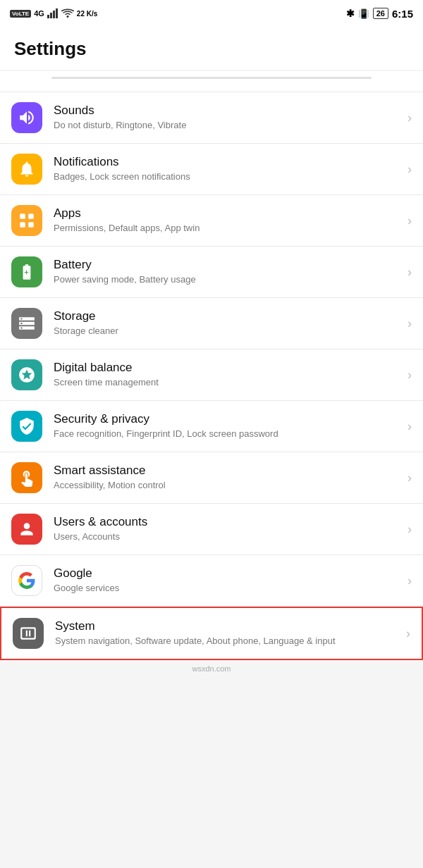 The image size is (423, 868). Describe the element at coordinates (53, 13) in the screenshot. I see `signal-icon` at that location.